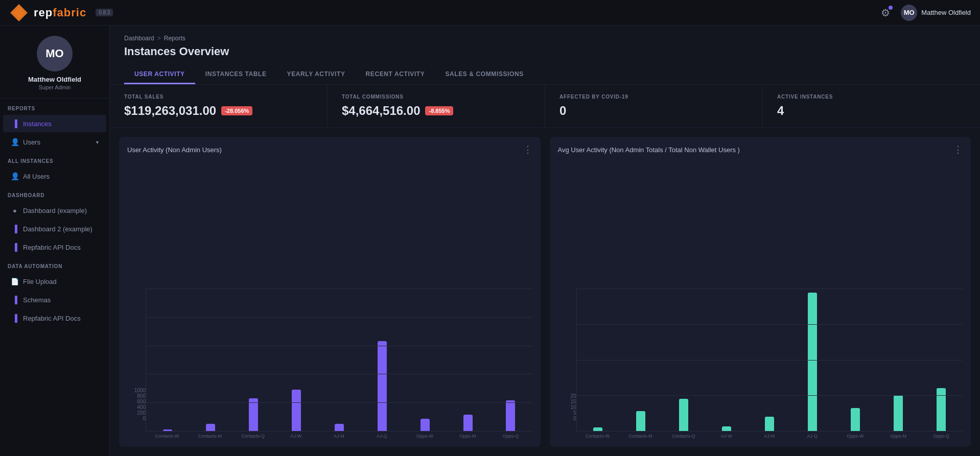 Image resolution: width=980 pixels, height=456 pixels. I want to click on sidebar-item-label: All Users, so click(36, 177).